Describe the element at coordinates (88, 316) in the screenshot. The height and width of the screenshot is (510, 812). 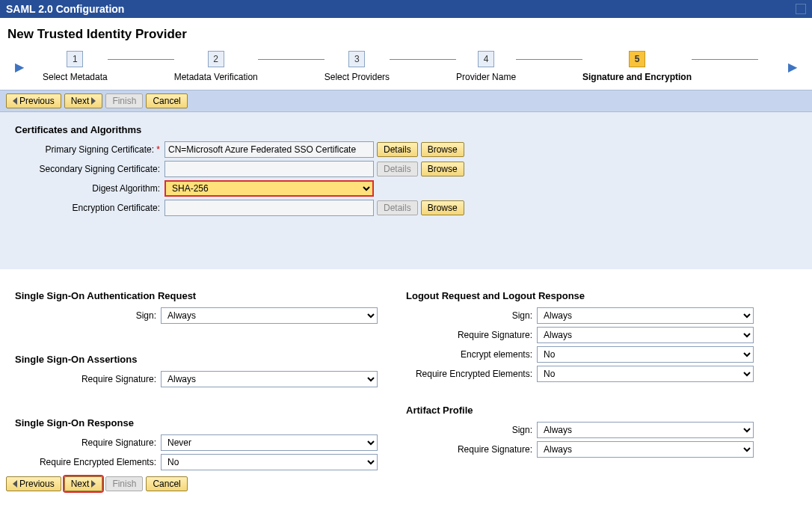
I see `sso-auth-sign-label: Sign:` at that location.